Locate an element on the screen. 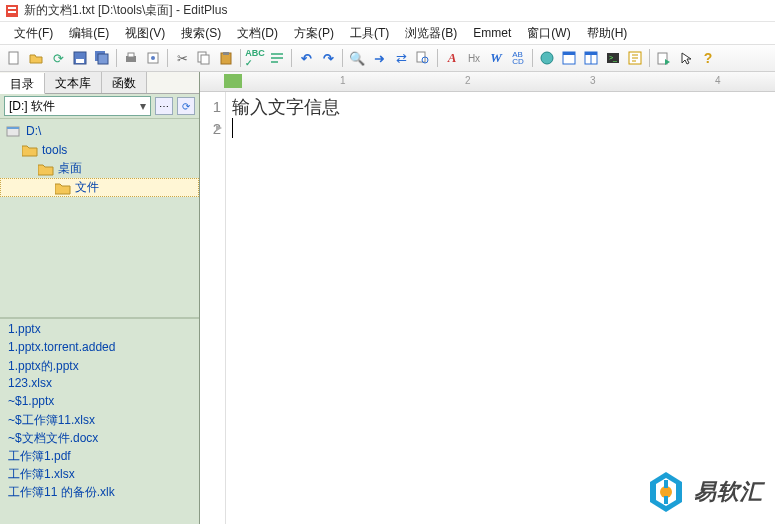 The width and height of the screenshot is (775, 524). output-icon is located at coordinates (635, 58).